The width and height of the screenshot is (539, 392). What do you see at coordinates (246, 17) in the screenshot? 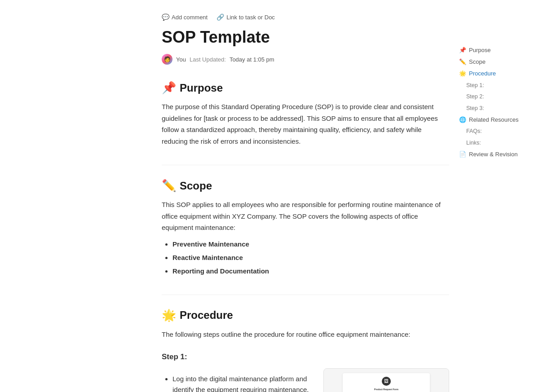
I see `link-button: 🔗 Link to task or Doc` at bounding box center [246, 17].